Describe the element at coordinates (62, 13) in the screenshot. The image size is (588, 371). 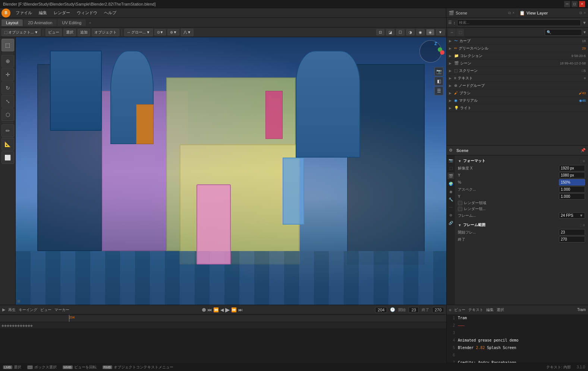
I see `menu-render: レンダー` at that location.